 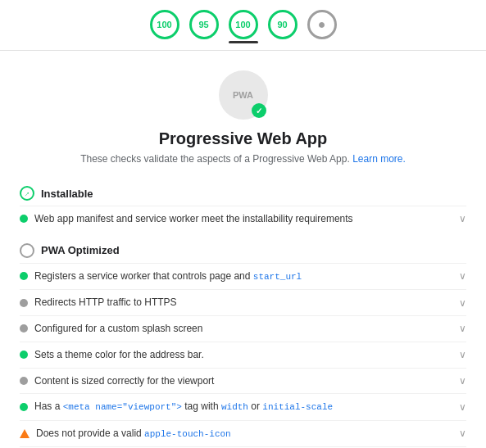 What do you see at coordinates (193, 219) in the screenshot?
I see `audit-text: Web app manifest and service worker meet…` at bounding box center [193, 219].